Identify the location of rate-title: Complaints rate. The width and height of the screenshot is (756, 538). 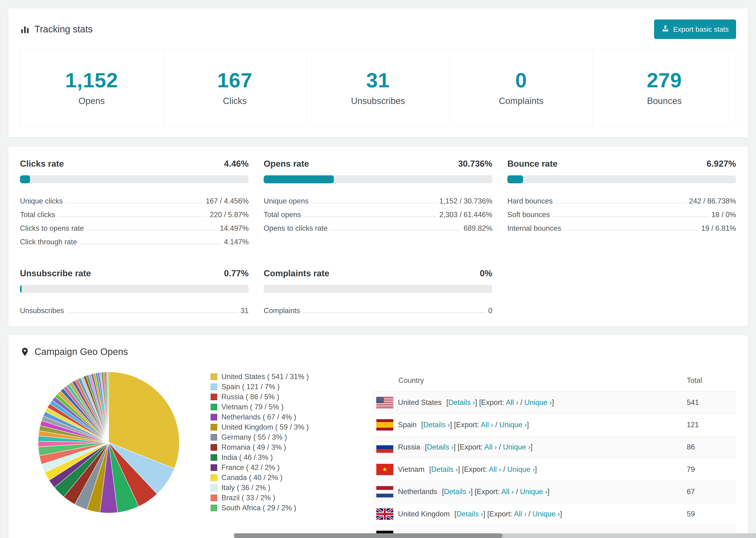
(297, 274).